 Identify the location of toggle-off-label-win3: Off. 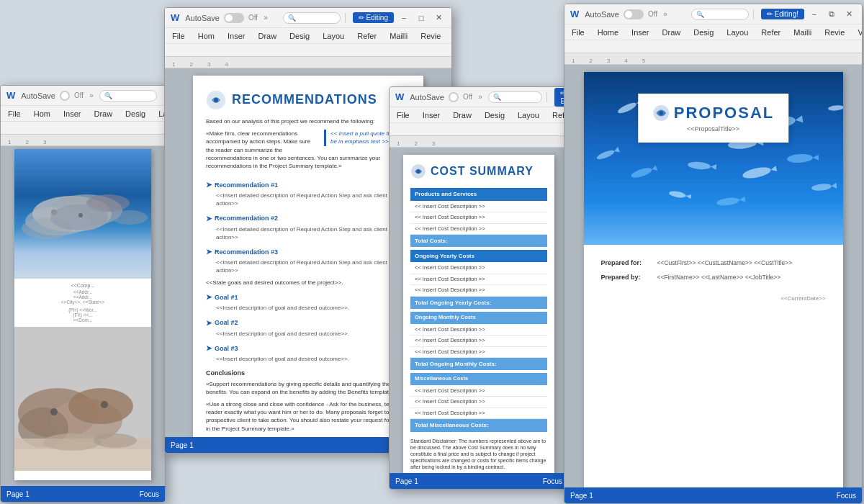
(468, 96).